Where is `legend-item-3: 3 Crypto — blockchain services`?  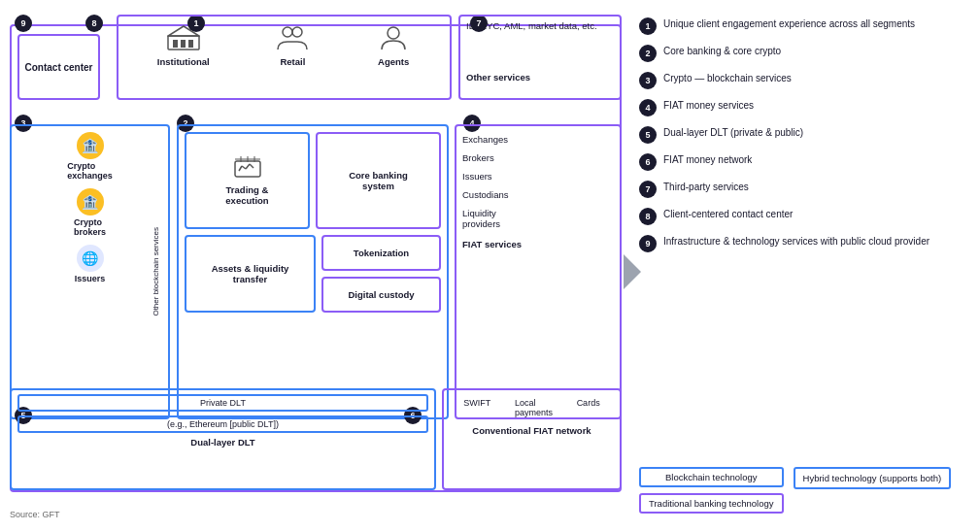 legend-item-3: 3 Crypto — blockchain services is located at coordinates (800, 81).